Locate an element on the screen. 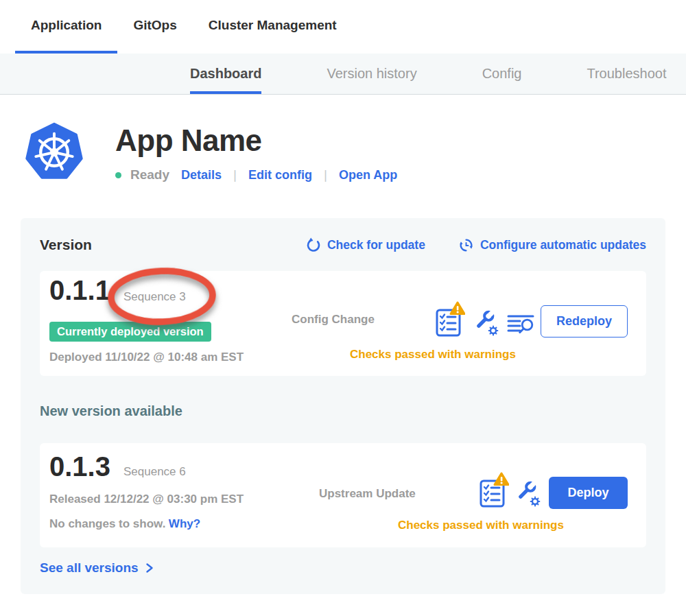 Image resolution: width=686 pixels, height=616 pixels. deploy-button: Deploy is located at coordinates (589, 493).